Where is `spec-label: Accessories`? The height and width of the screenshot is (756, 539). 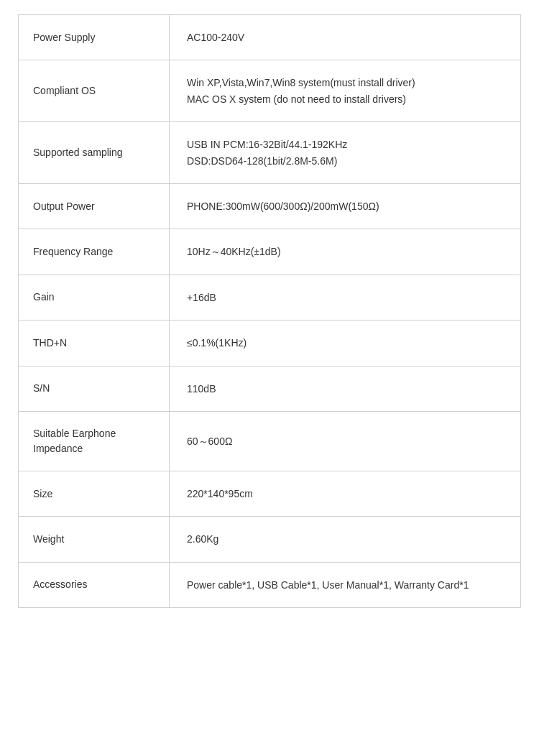
spec-label: Accessories is located at coordinates (94, 585).